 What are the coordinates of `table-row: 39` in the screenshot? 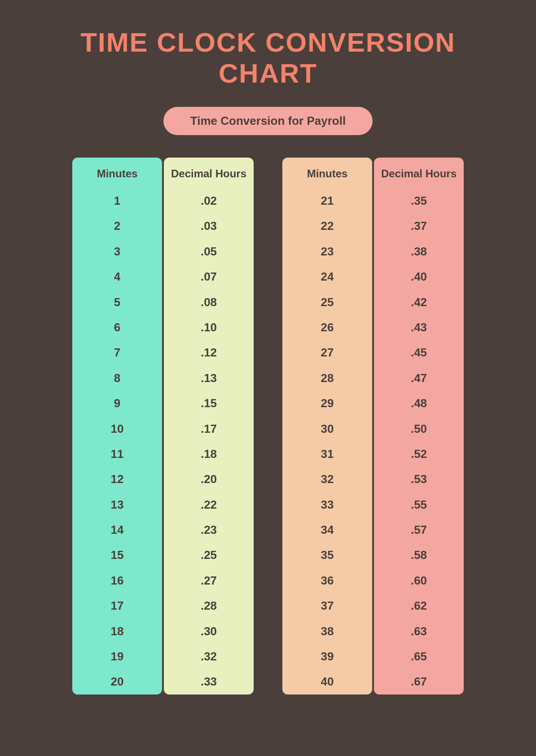 It's located at (327, 656).